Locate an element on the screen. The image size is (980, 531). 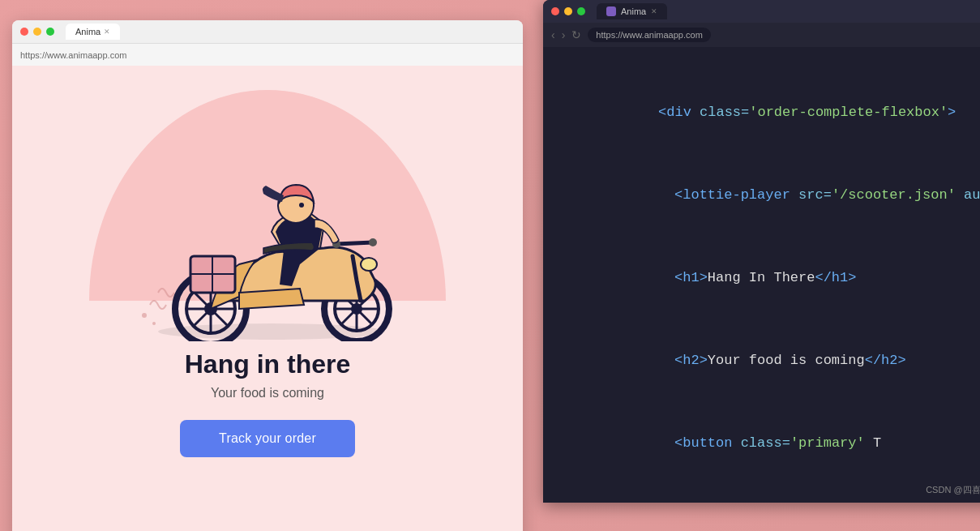
tag-open-div: <div is located at coordinates (679, 112).